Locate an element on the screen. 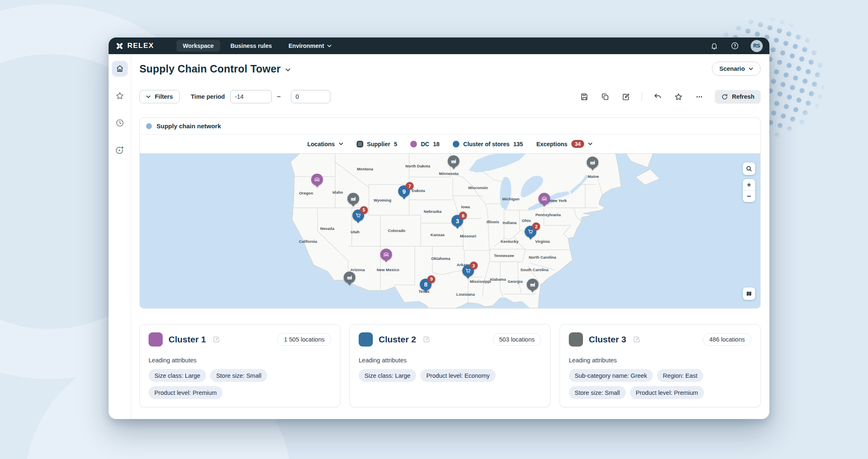 The width and height of the screenshot is (868, 459). exception-count-badge: 2 is located at coordinates (536, 227).